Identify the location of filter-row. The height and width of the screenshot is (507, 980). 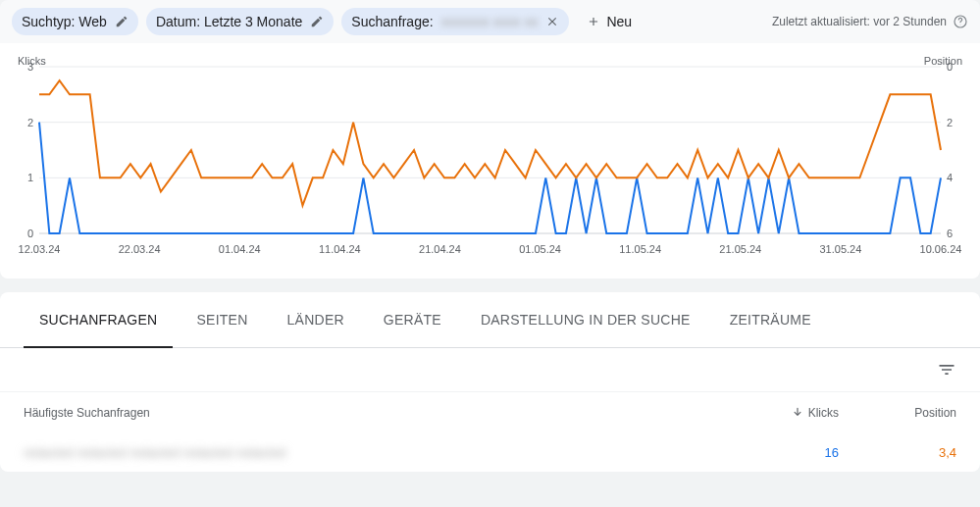
(490, 371).